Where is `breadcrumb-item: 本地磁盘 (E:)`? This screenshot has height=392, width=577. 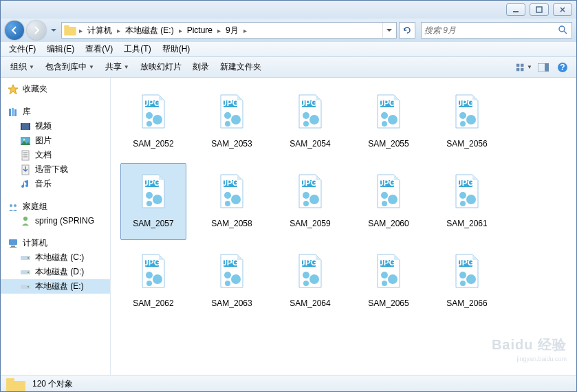
breadcrumb-item: 本地磁盘 (E:) is located at coordinates (150, 30).